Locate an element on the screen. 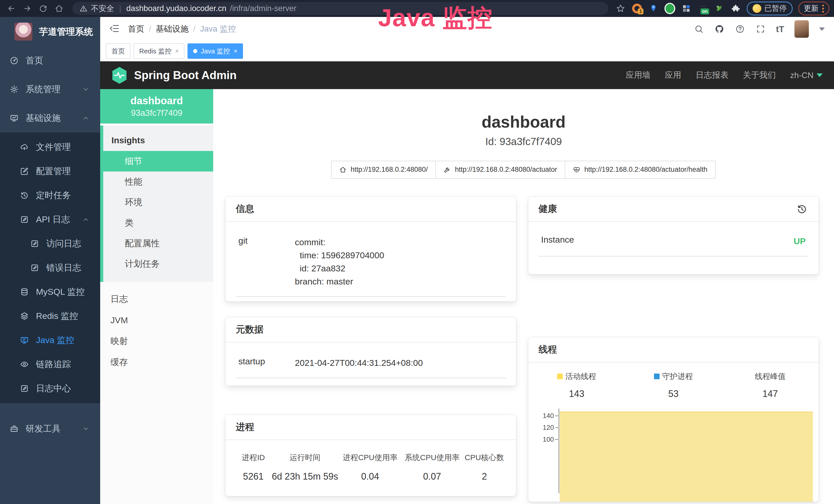  status-badge: UP is located at coordinates (800, 241).